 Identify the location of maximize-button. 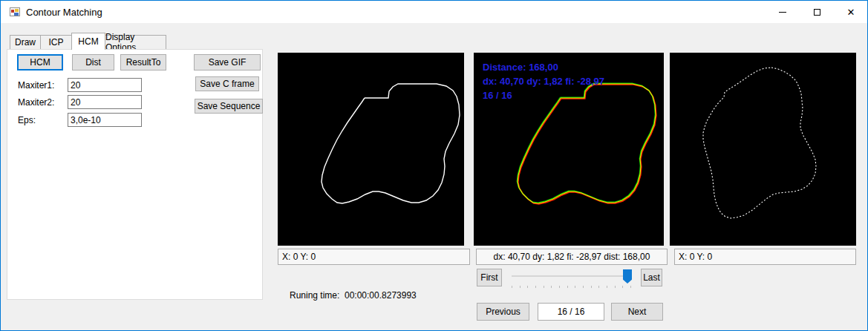
(817, 12).